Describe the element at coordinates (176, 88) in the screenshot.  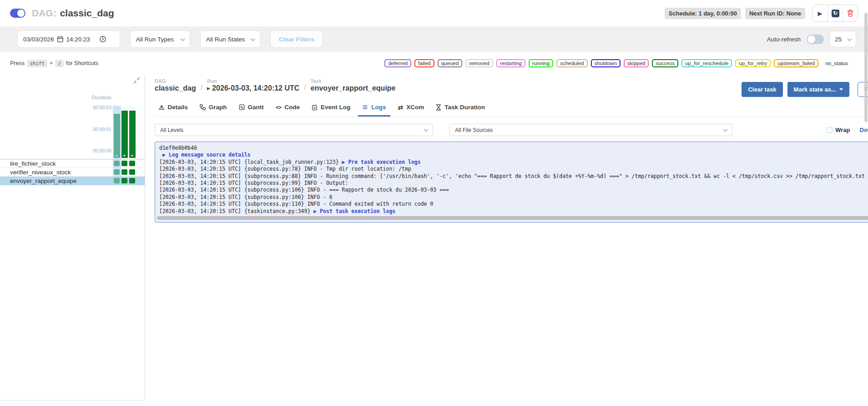
I see `breadcrumb-dag-value: classic_dag` at that location.